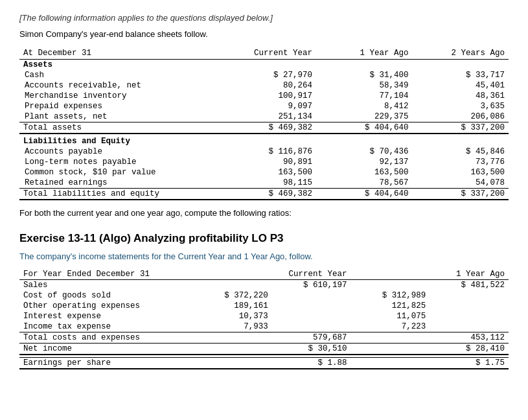 The image size is (528, 420). What do you see at coordinates (264, 194) in the screenshot?
I see `total-liab-row: Total liabilities and equity $ 469,382 $…` at bounding box center [264, 194].